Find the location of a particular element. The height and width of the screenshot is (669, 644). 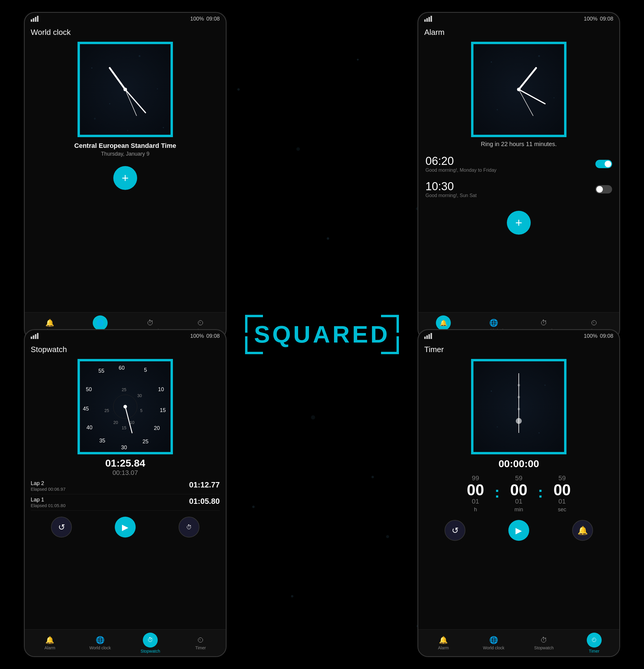

logo-text: SQUARED is located at coordinates (322, 334).